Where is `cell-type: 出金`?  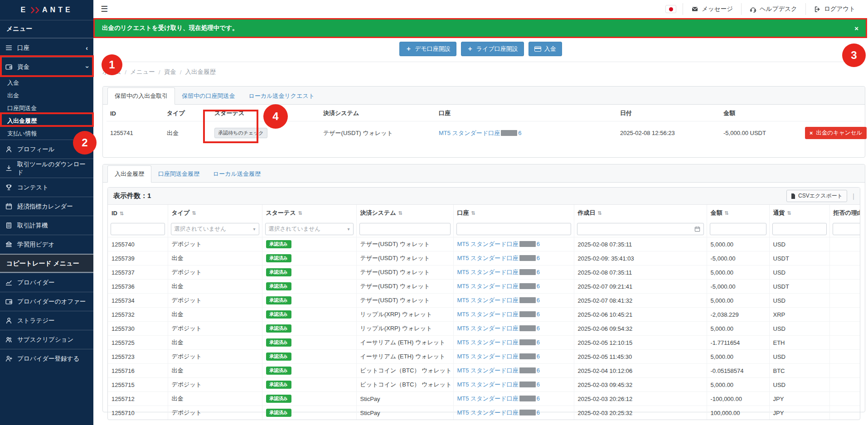
cell-type: 出金 is located at coordinates (215, 258).